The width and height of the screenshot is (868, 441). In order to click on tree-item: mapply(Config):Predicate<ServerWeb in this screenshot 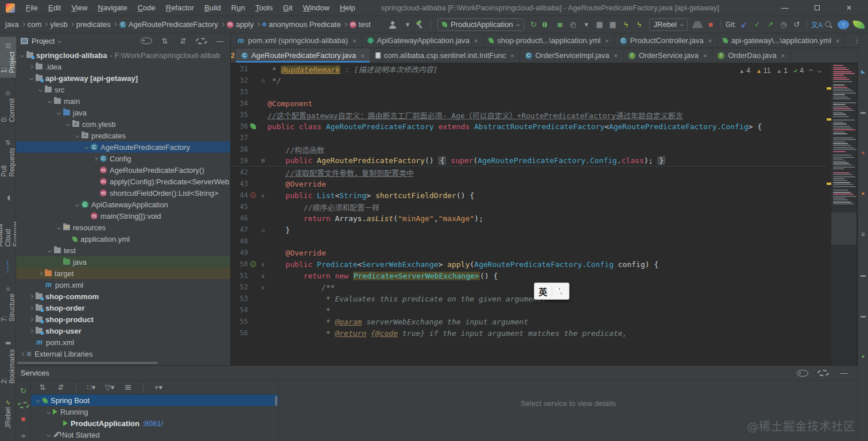, I will do `click(123, 181)`.